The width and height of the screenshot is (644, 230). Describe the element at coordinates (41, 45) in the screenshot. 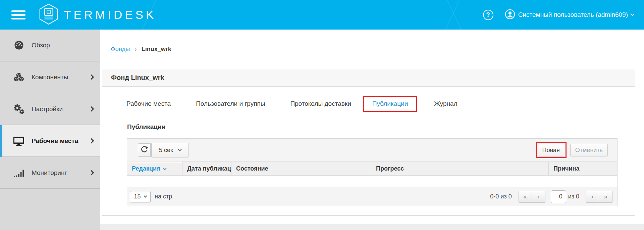

I see `sidebar-item-label: Обзор` at that location.